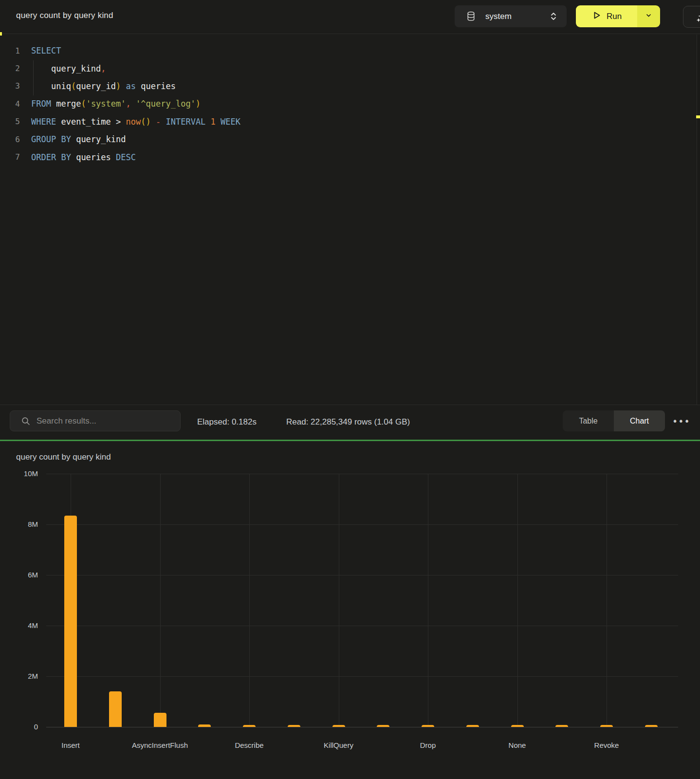  Describe the element at coordinates (19, 473) in the screenshot. I see `y-axis-tick: 10M` at that location.